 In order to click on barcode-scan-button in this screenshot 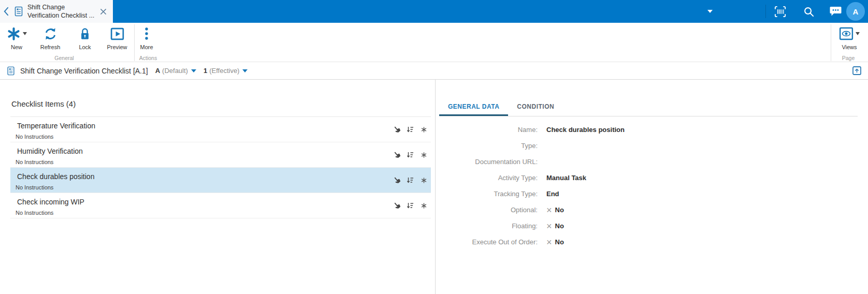, I will do `click(780, 11)`.